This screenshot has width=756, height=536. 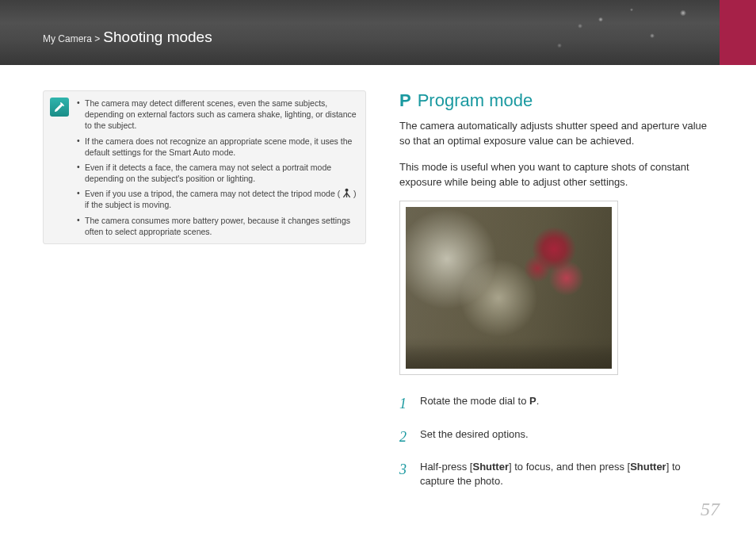 I want to click on page-header: My Camera > Shooting modes, so click(x=378, y=33).